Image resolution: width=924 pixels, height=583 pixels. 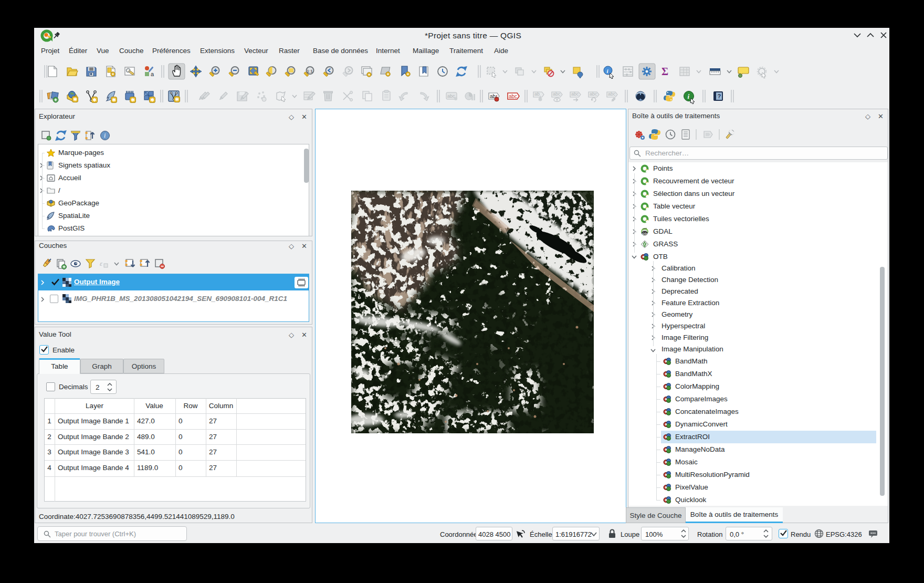 I want to click on svg-text: Σ, so click(x=665, y=71).